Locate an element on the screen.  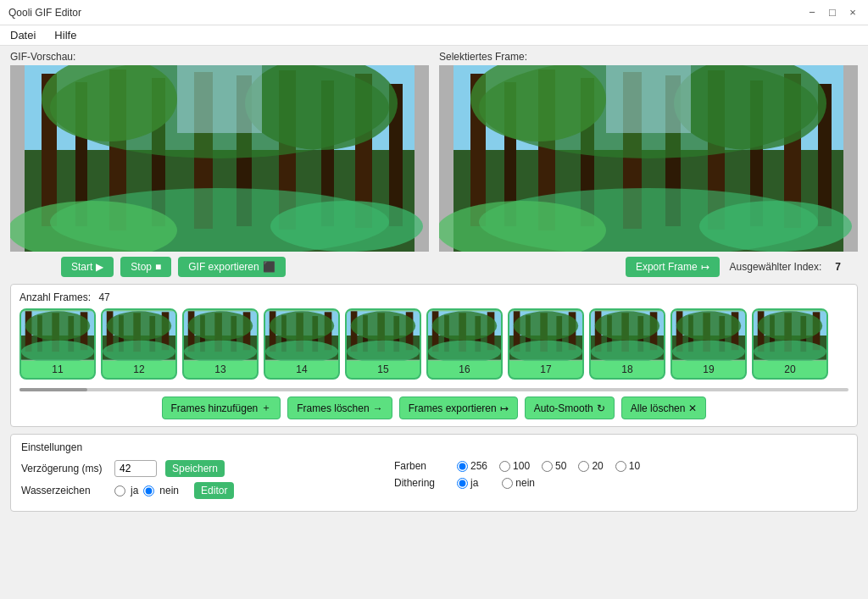
export-frame-icon: ↦ is located at coordinates (705, 267).